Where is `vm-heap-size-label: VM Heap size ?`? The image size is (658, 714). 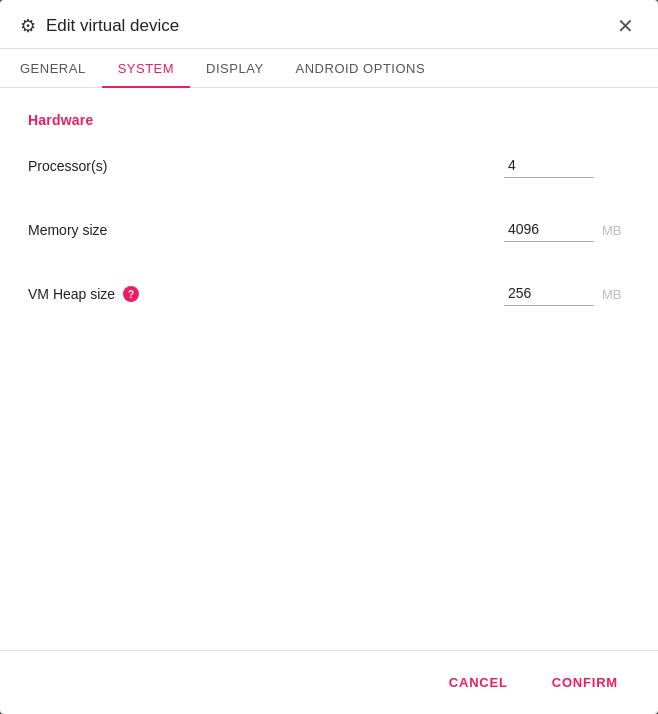 vm-heap-size-label: VM Heap size ? is located at coordinates (84, 294).